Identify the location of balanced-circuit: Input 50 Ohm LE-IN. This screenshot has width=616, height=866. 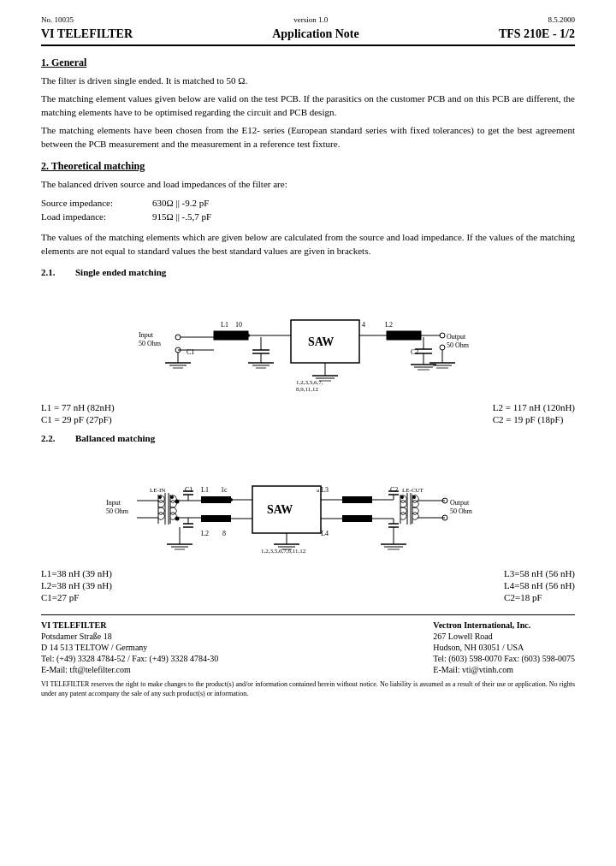
(308, 507).